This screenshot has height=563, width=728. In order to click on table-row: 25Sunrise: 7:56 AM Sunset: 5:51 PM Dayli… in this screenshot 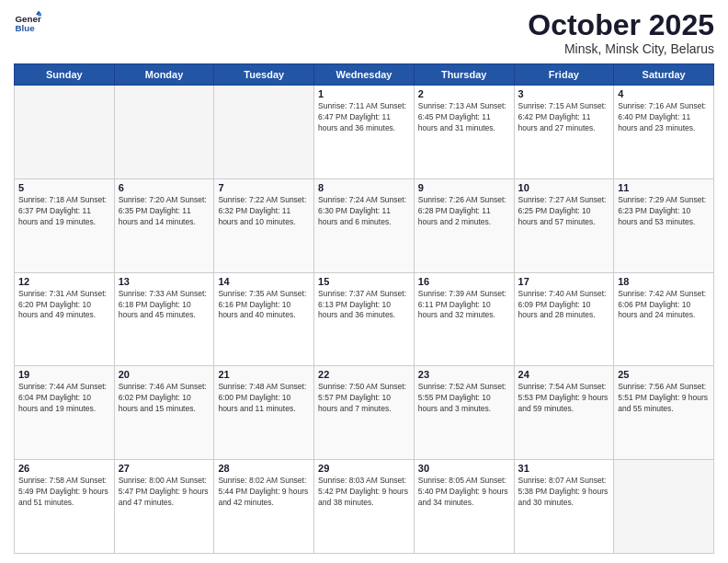, I will do `click(664, 413)`.